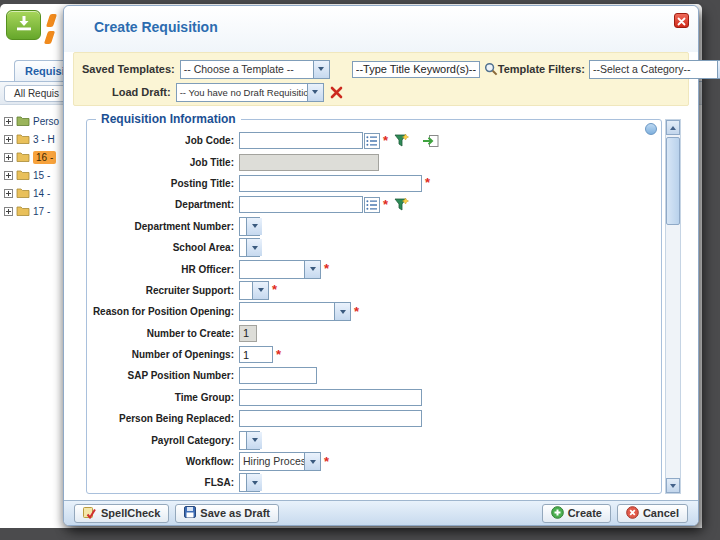 This screenshot has height=540, width=720. Describe the element at coordinates (416, 70) in the screenshot. I see `title-keyword-input` at that location.